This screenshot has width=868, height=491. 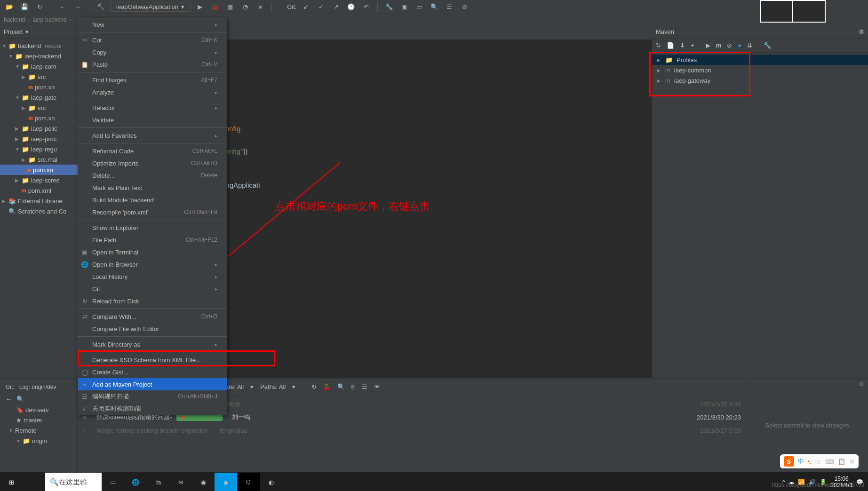 What do you see at coordinates (152, 24) in the screenshot?
I see `menu-item: New▸` at bounding box center [152, 24].